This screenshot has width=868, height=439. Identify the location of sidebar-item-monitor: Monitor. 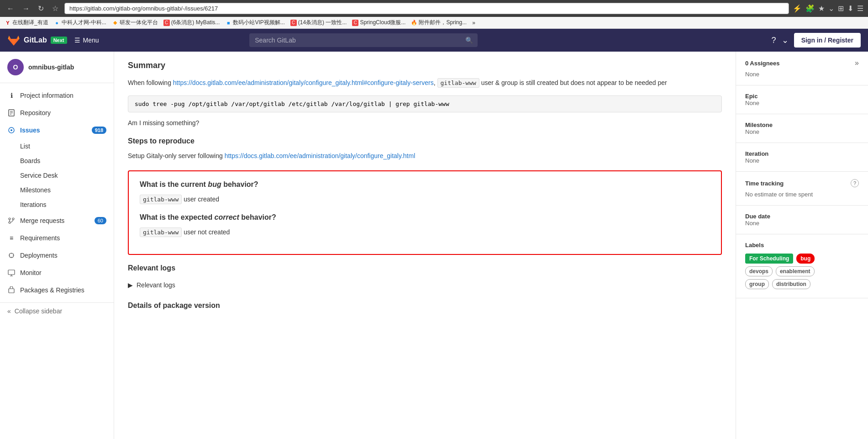
(57, 273).